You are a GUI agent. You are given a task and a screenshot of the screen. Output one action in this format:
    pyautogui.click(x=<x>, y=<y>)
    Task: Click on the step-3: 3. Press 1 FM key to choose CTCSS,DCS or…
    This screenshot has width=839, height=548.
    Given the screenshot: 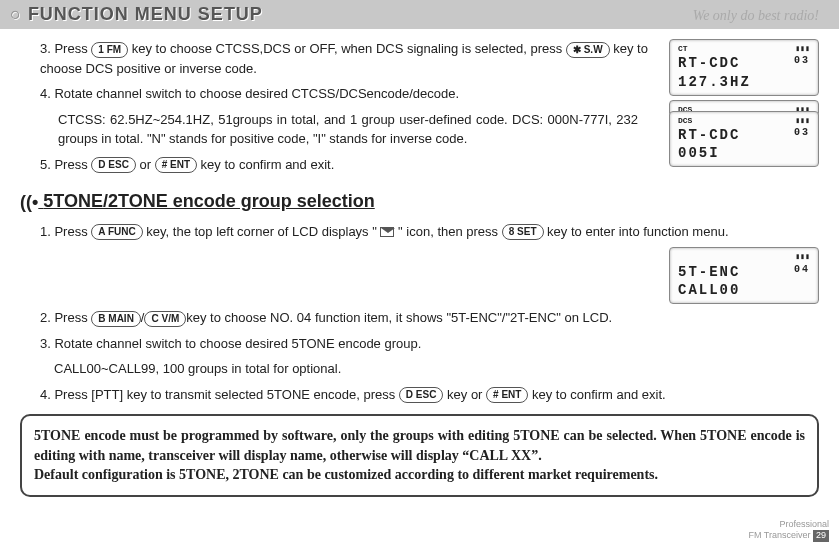 What is the action you would take?
    pyautogui.click(x=350, y=58)
    